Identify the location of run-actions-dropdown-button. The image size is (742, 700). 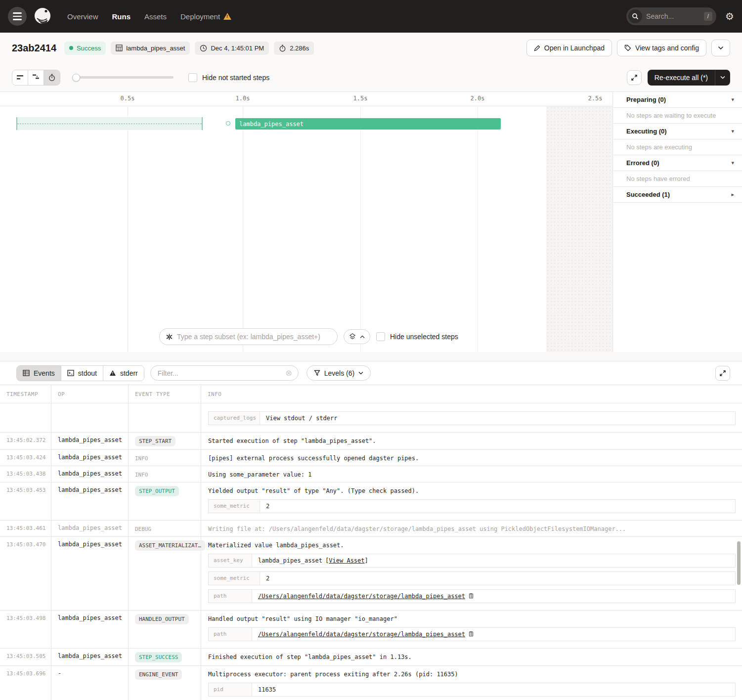
(721, 48).